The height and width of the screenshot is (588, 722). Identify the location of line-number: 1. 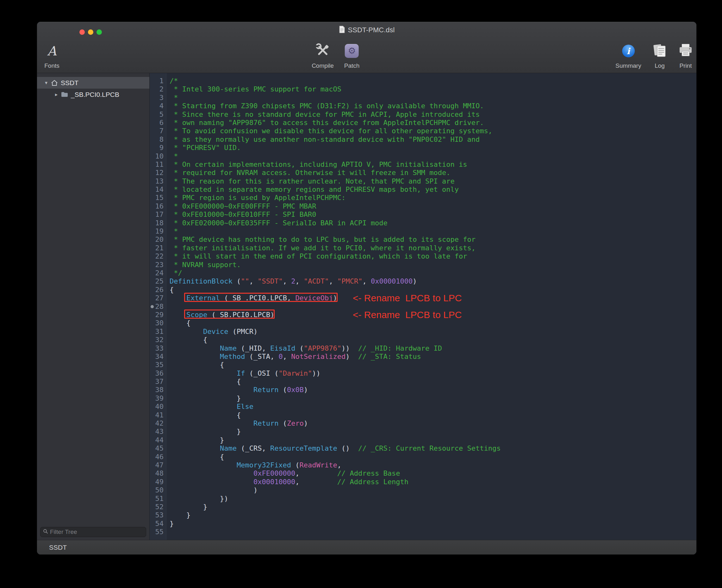
(156, 81).